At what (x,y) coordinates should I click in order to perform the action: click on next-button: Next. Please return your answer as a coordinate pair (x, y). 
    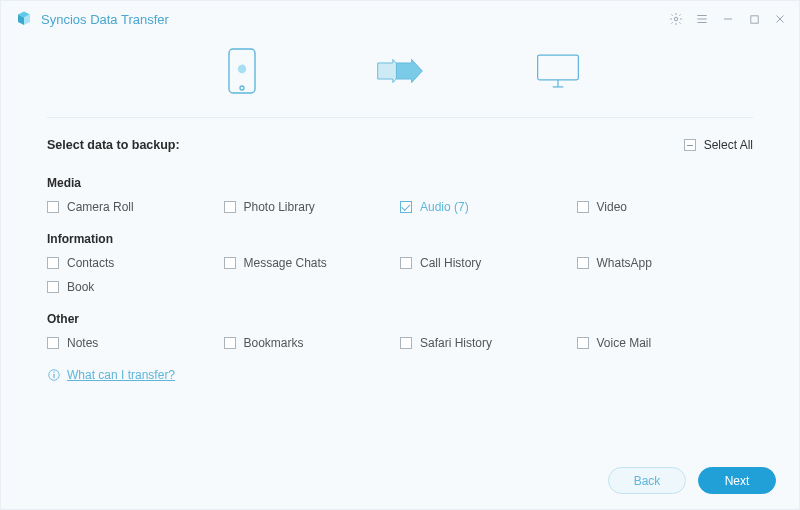
    Looking at the image, I should click on (737, 480).